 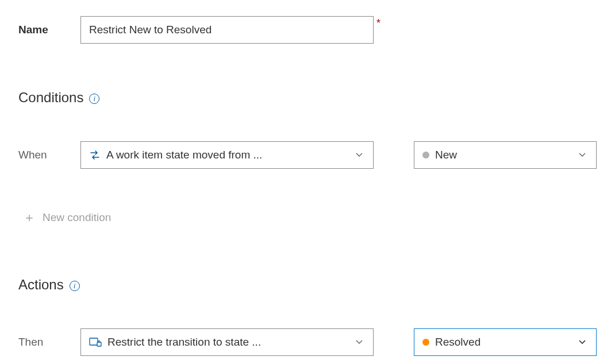 I want to click on restrict-transition-icon, so click(x=95, y=342).